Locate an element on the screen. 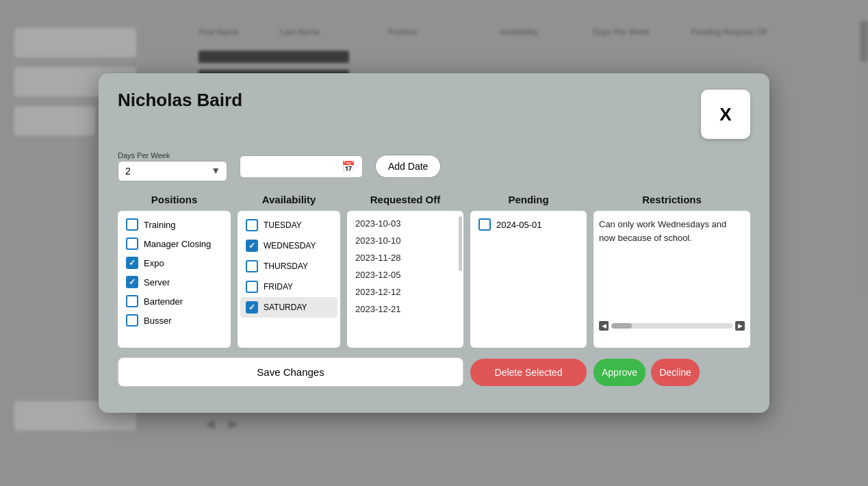 The height and width of the screenshot is (486, 868). position-busser: Busser is located at coordinates (174, 320).